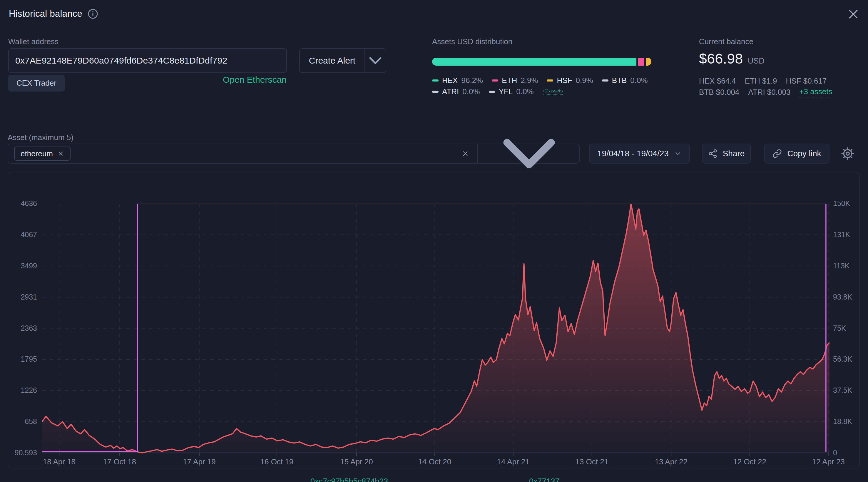  I want to click on balance-breakdown-line-1: HEX $64.4ETH $1.9HSF $0.617, so click(763, 81).